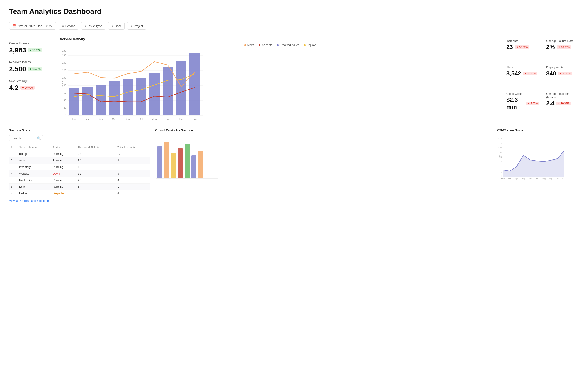 The image size is (588, 370). What do you see at coordinates (32, 26) in the screenshot?
I see `filter-date: 📅 Nov 29, 2022–Dec 6, 2022` at bounding box center [32, 26].